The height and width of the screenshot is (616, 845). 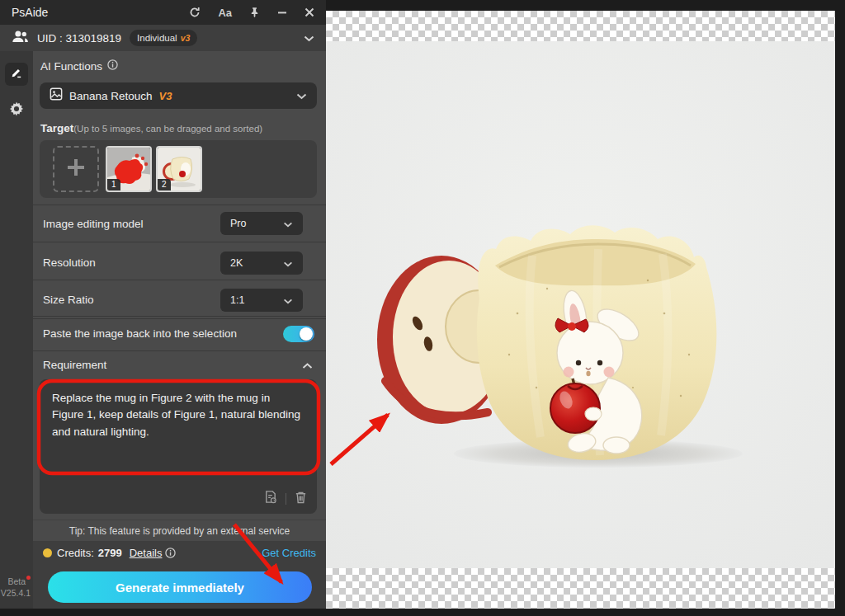 What do you see at coordinates (166, 96) in the screenshot?
I see `ai-function-version: V3` at bounding box center [166, 96].